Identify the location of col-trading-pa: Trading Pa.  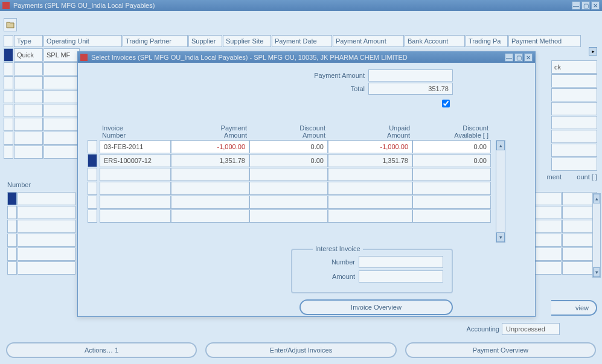
(487, 41).